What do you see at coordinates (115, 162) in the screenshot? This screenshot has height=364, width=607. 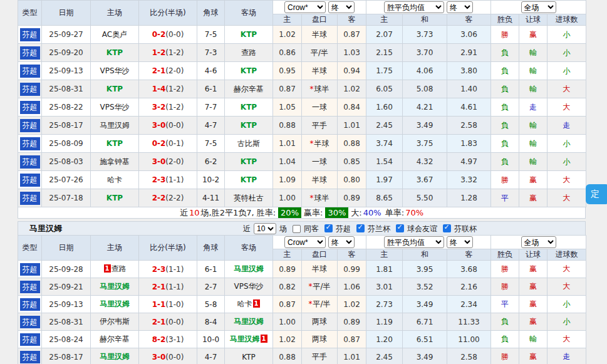 I see `home-team-cell: 施拿钟基` at bounding box center [115, 162].